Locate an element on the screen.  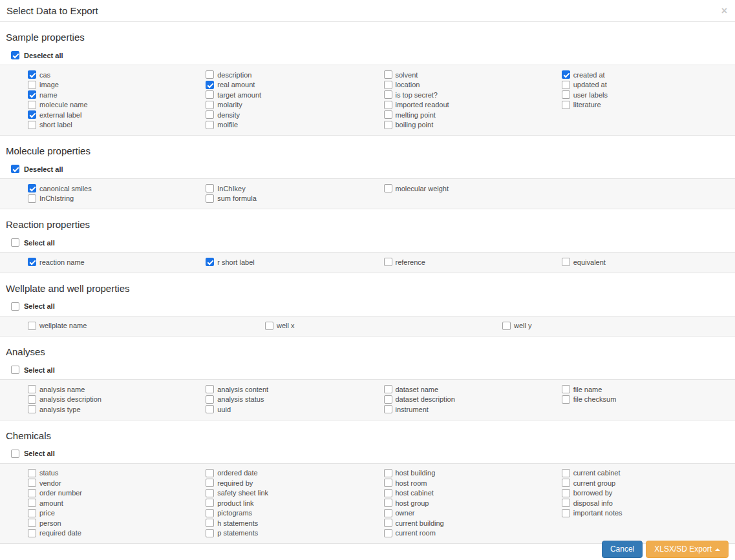
toggle-row-sample-properties: Deselect all is located at coordinates (373, 56).